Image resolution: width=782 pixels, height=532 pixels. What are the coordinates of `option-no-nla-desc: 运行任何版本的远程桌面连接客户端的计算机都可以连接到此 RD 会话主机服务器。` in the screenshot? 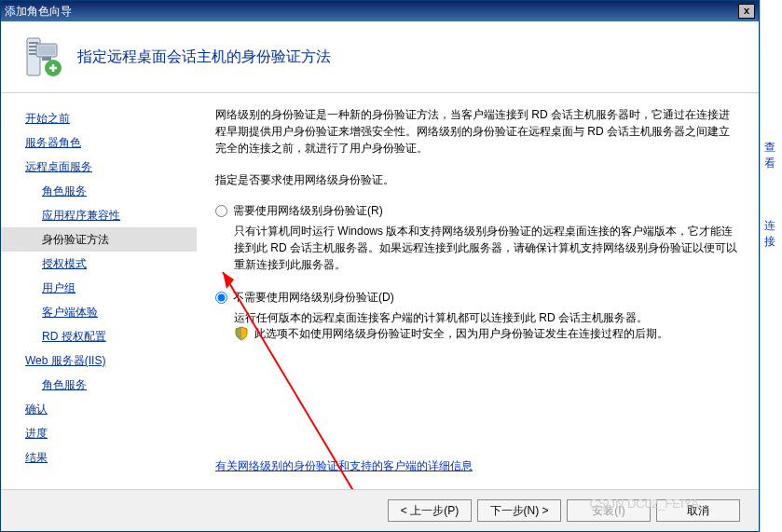 It's located at (487, 318).